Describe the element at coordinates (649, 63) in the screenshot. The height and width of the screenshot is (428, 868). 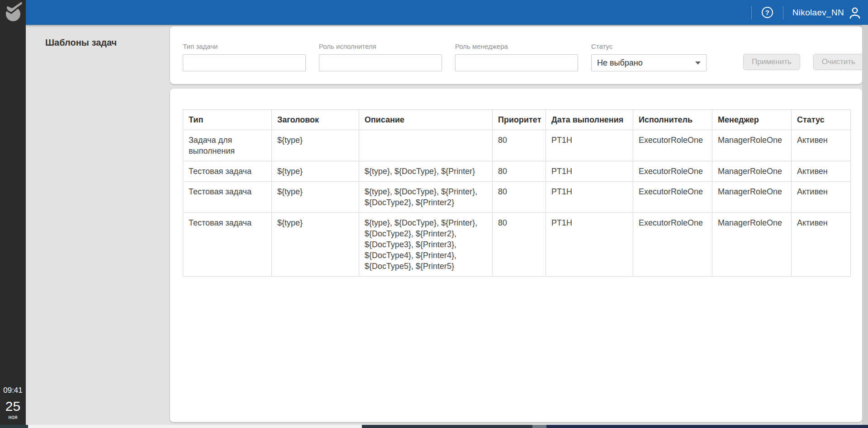
I see `status-select: Не выбрано` at that location.